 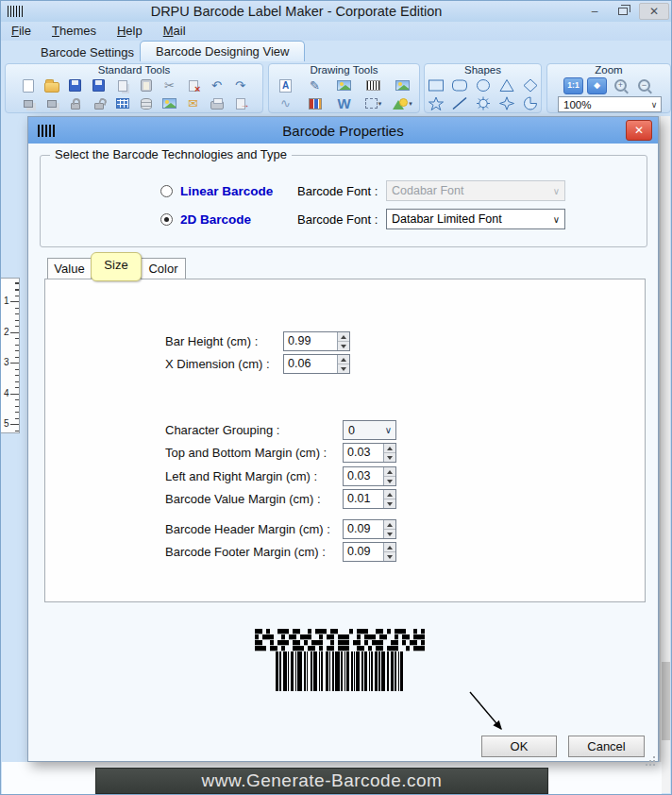 I want to click on unlock-icon, so click(x=99, y=104).